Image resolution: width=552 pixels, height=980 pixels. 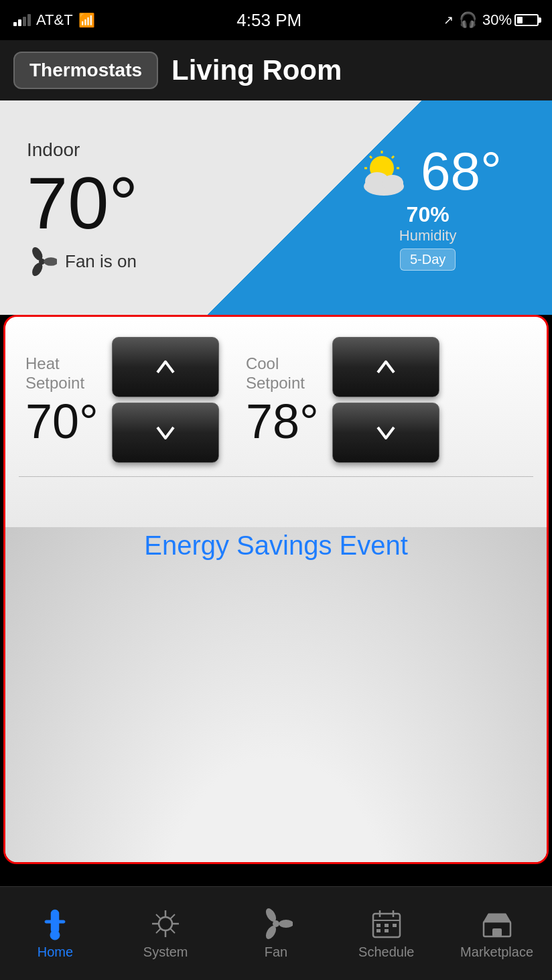 What do you see at coordinates (55, 374) in the screenshot?
I see `heat-setpoint-label: Heat Setpoint` at bounding box center [55, 374].